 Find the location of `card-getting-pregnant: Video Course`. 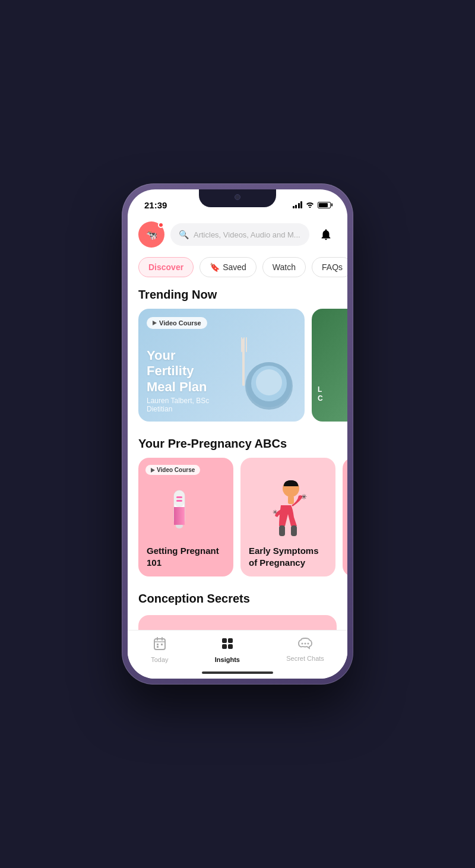

card-getting-pregnant: Video Course is located at coordinates (186, 517).